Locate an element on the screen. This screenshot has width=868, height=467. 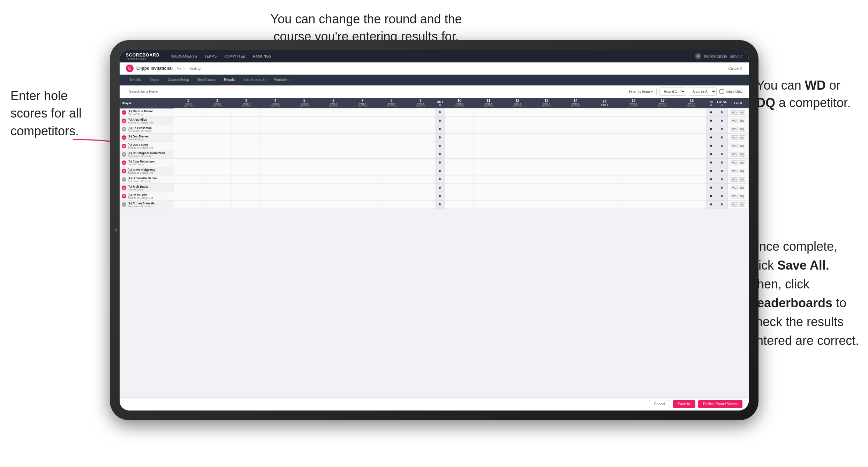
publish-button: Publish Round Scores is located at coordinates (720, 404).